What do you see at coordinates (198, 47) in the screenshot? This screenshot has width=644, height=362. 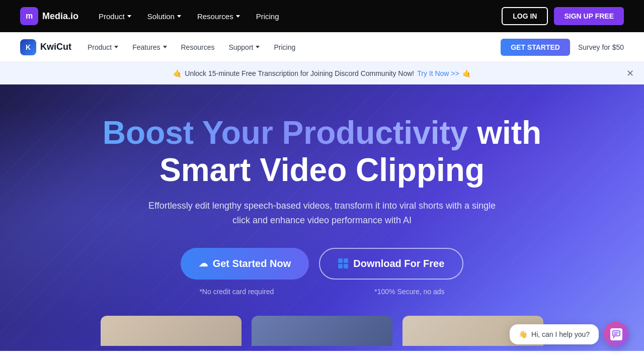 I see `sub-nav-resources: Resources` at bounding box center [198, 47].